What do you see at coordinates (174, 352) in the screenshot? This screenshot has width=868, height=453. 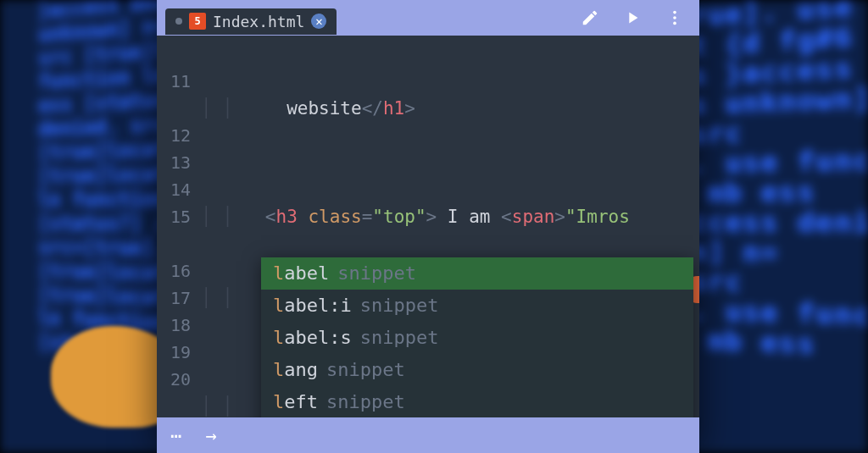 I see `line-number: 19` at bounding box center [174, 352].